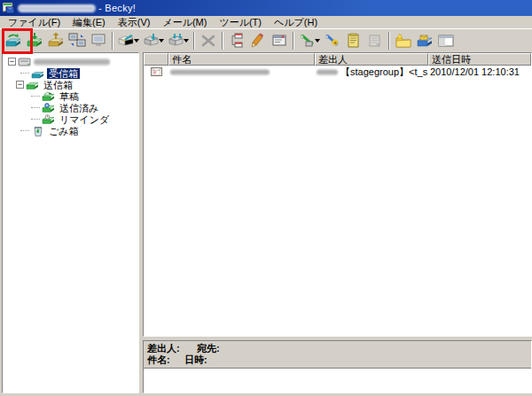 This screenshot has width=532, height=396. Describe the element at coordinates (337, 381) in the screenshot. I see `preview-body` at that location.